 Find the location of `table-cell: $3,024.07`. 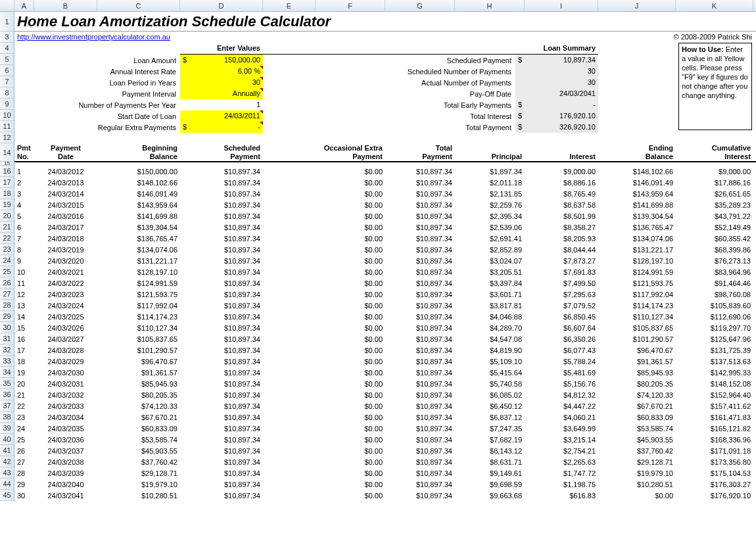

table-cell: $3,024.07 is located at coordinates (490, 262).